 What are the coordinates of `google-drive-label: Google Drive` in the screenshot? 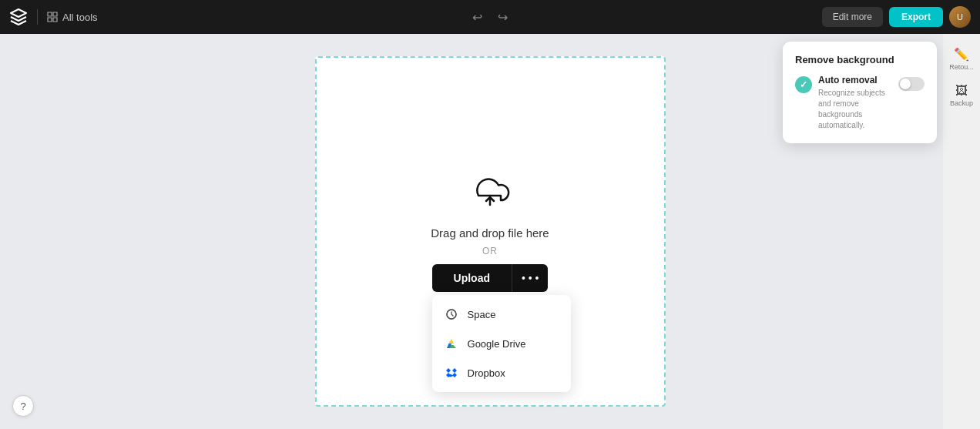 It's located at (497, 344).